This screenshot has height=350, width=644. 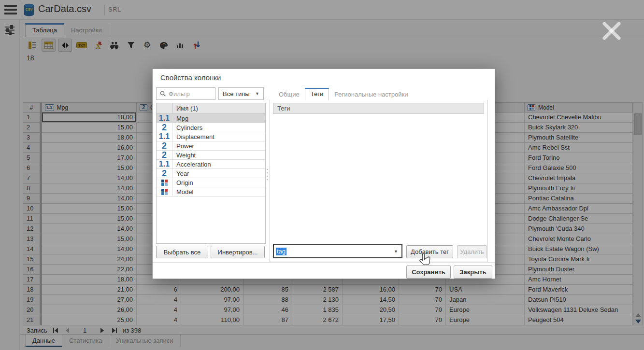 What do you see at coordinates (379, 95) in the screenshot?
I see `dialog-tab-bar: Общие Теги Региональные настройки` at bounding box center [379, 95].